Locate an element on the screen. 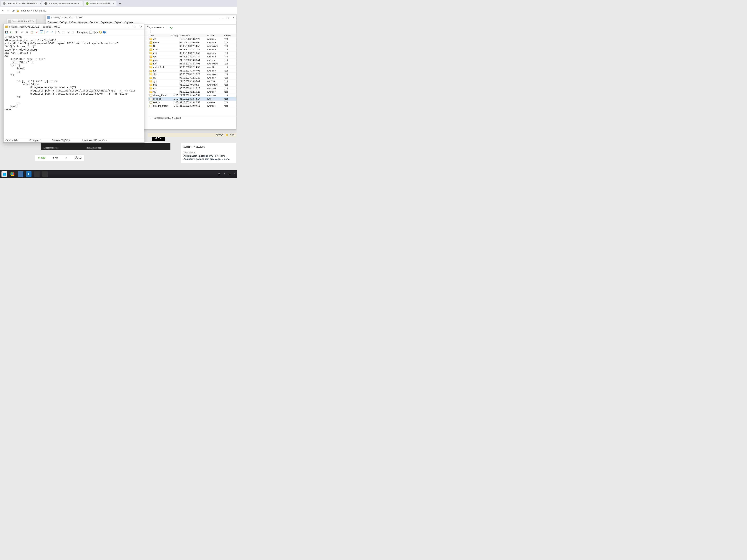 The height and width of the screenshot is (560, 747). replace-button: ⇆ is located at coordinates (63, 32).